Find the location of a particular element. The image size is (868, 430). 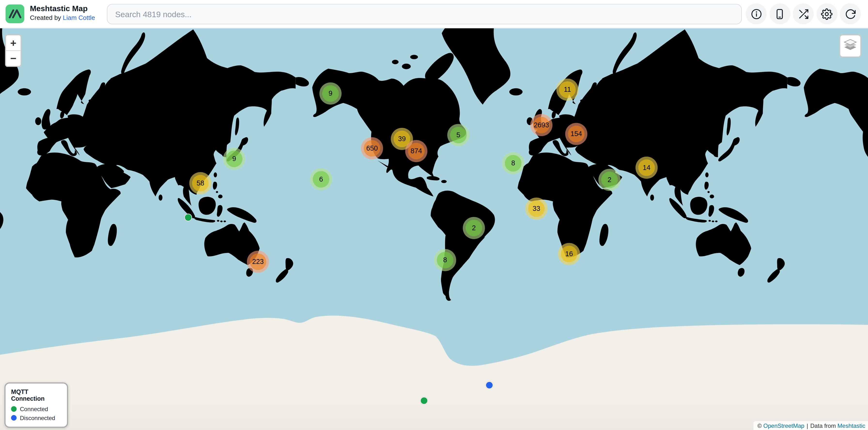

layers-control-button is located at coordinates (850, 46).